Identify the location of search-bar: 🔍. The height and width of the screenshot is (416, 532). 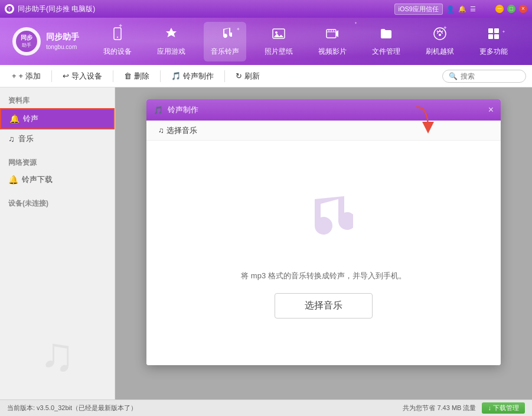
(484, 76).